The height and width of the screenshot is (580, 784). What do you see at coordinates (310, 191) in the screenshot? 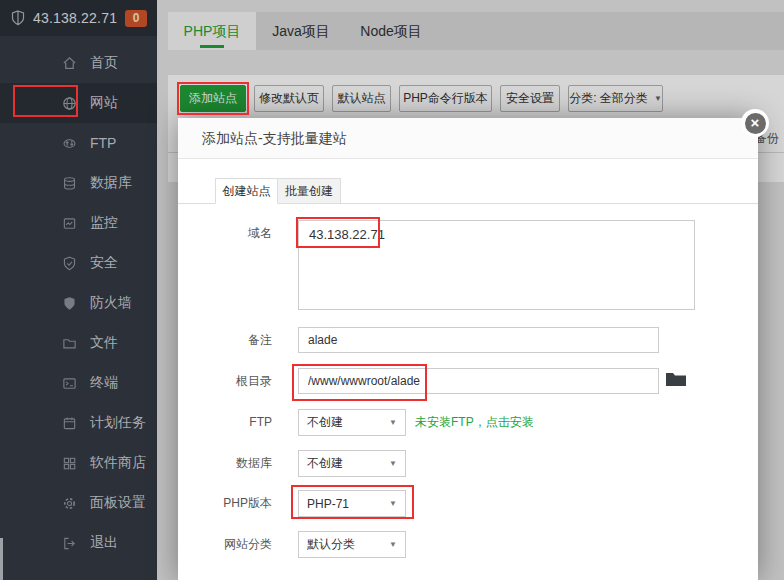
I see `tab-batch-create: 批量创建` at bounding box center [310, 191].